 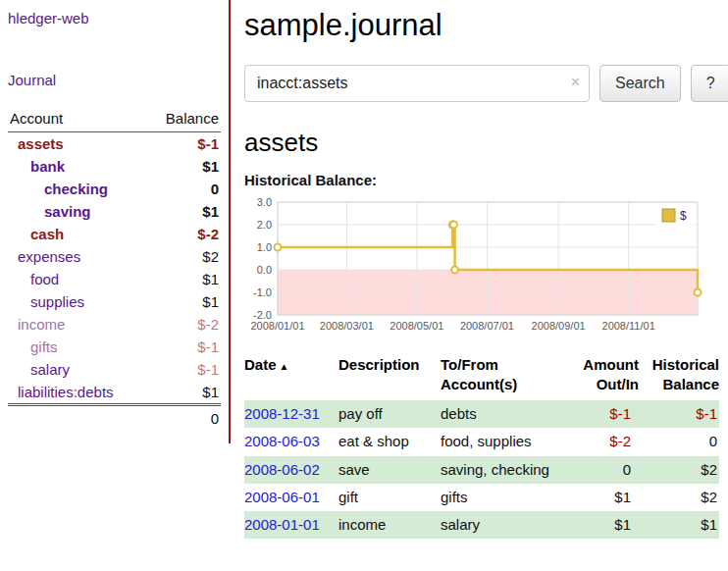 What do you see at coordinates (114, 80) in the screenshot?
I see `nav-journal-link: Journal` at bounding box center [114, 80].